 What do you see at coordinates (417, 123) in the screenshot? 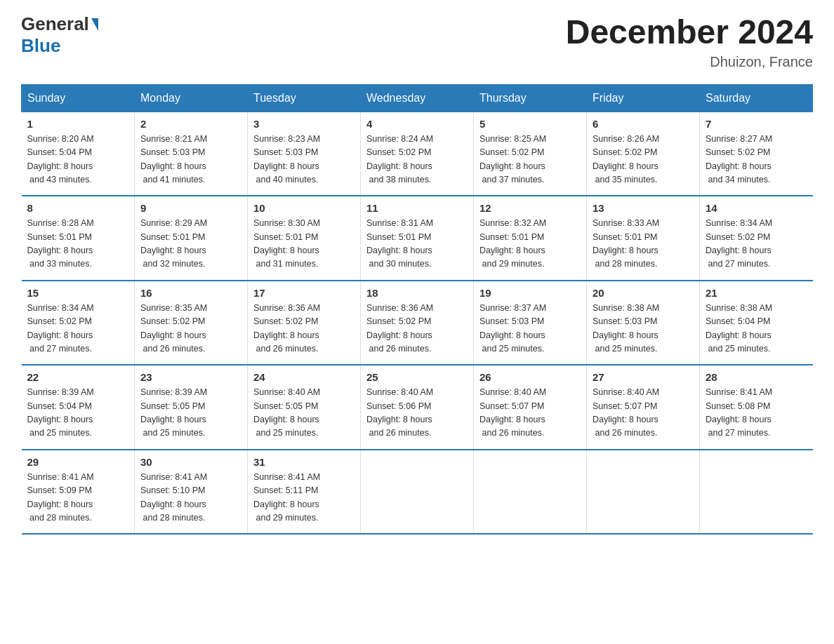
I see `day-number: 4` at bounding box center [417, 123].